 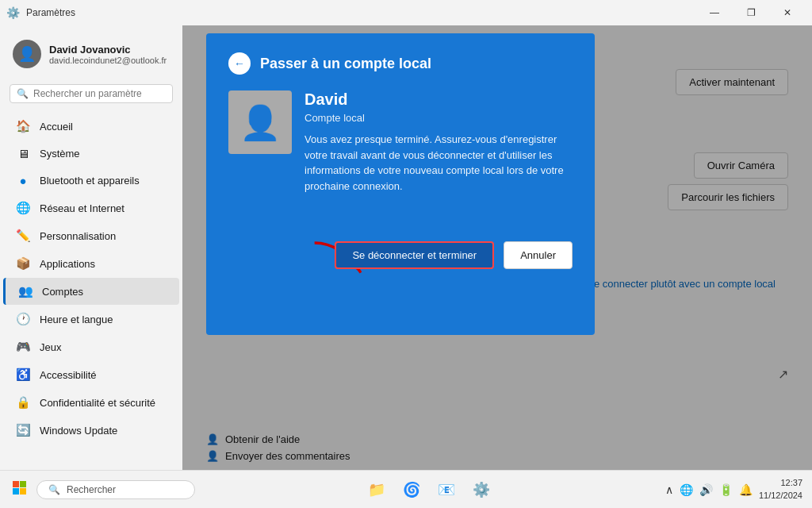 What do you see at coordinates (714, 13) in the screenshot?
I see `minimize-button: —` at bounding box center [714, 13].